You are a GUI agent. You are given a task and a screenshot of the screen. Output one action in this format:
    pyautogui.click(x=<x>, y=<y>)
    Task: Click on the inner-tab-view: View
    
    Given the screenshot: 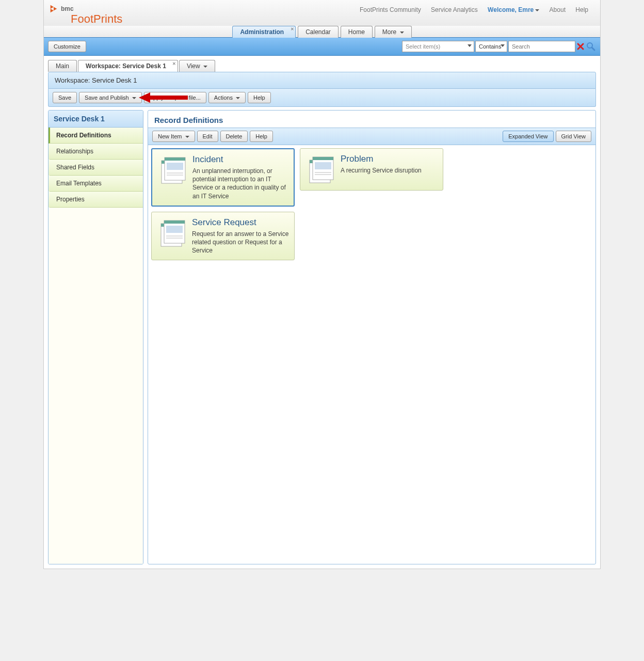 What is the action you would take?
    pyautogui.click(x=197, y=66)
    